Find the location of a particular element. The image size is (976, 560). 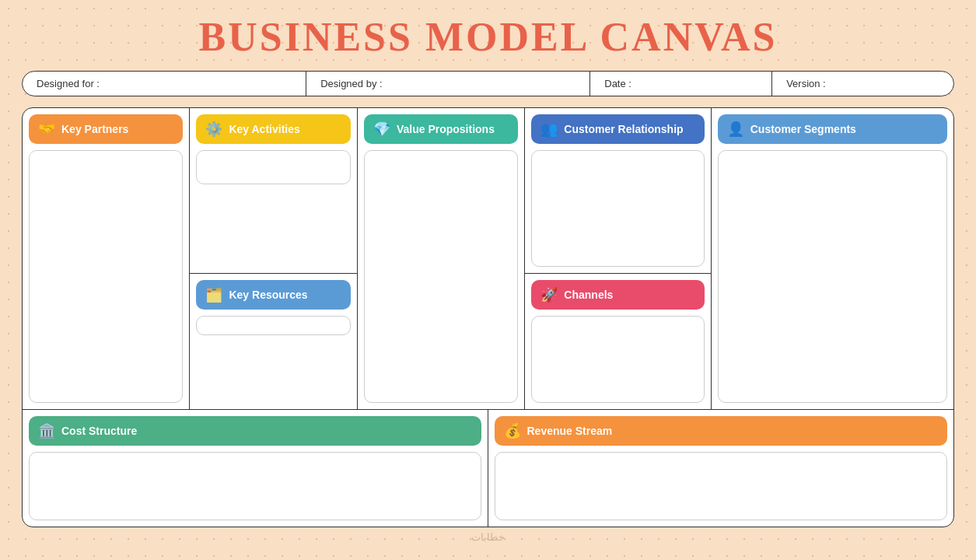

version-label: Version : is located at coordinates (806, 84).